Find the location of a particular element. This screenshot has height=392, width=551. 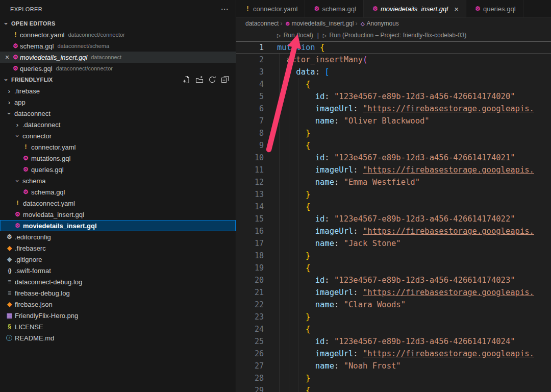

tree-item: !dataconnect.yaml is located at coordinates (118, 203).